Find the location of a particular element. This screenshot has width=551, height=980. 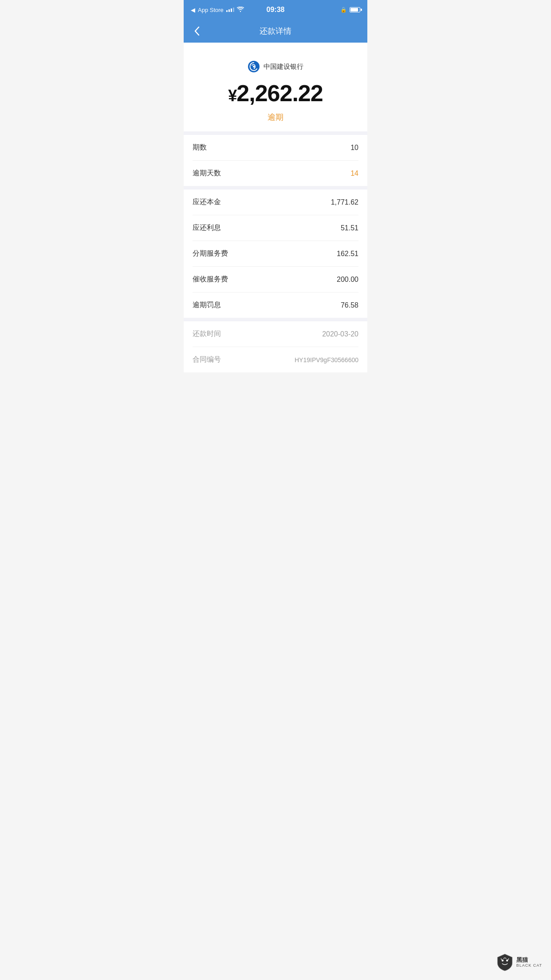

battery-fill is located at coordinates (354, 10).